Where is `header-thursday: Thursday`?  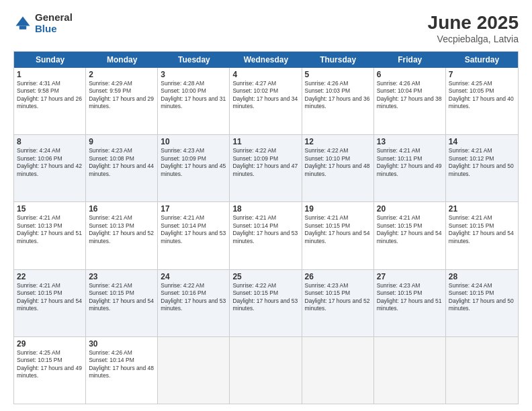
header-thursday: Thursday is located at coordinates (339, 60).